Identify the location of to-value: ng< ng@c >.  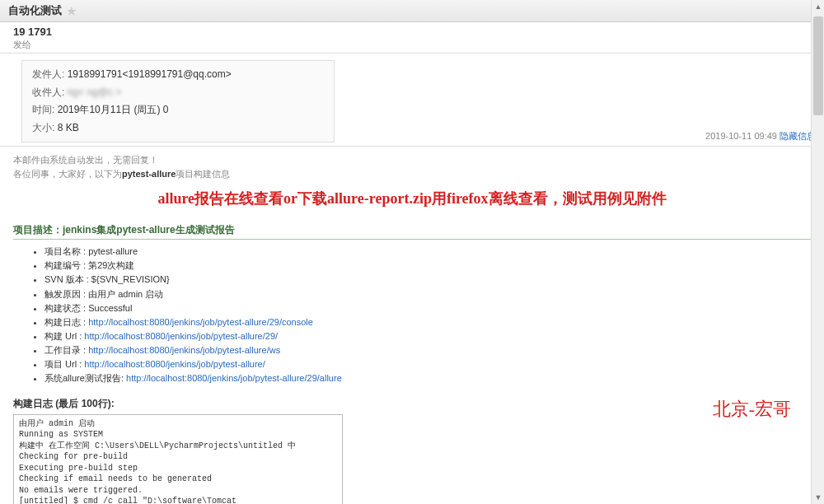
(95, 92).